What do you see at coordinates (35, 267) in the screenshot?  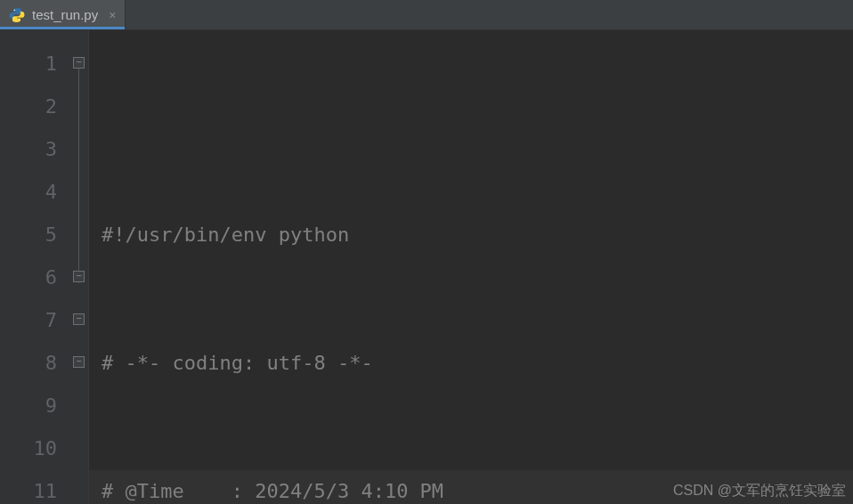 I see `line-number-gutter: 1 2 3 4 5 6 7 8 9 10 11` at bounding box center [35, 267].